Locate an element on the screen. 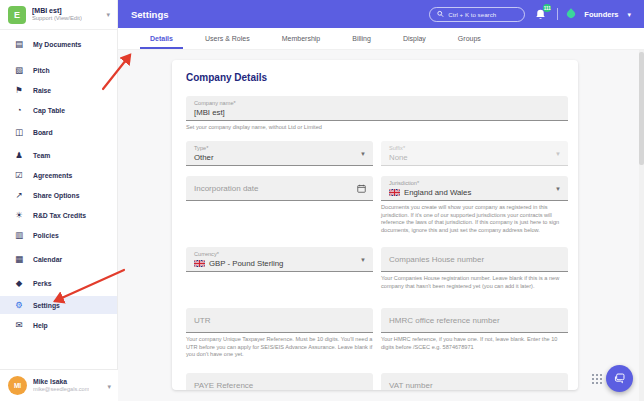 The image size is (644, 401). sidebar-item-raise: ⚑ Raise is located at coordinates (58, 90).